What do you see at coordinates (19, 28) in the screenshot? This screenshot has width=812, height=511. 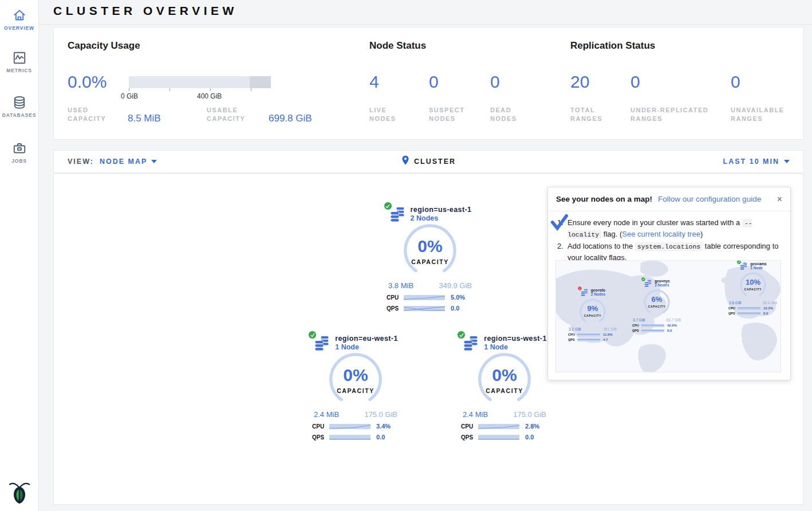 I see `sidebar-label-overview: OVERVIEW` at bounding box center [19, 28].